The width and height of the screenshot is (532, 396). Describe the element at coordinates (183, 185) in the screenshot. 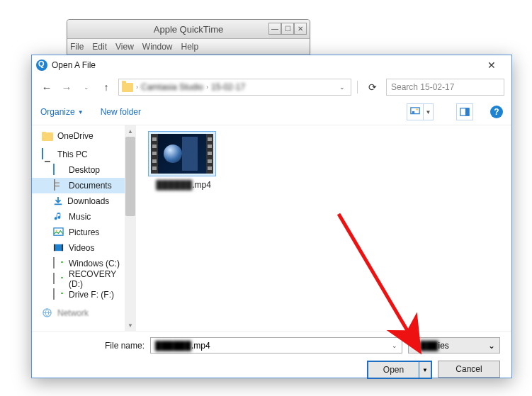

I see `file-name-label: ██████.mp4` at that location.